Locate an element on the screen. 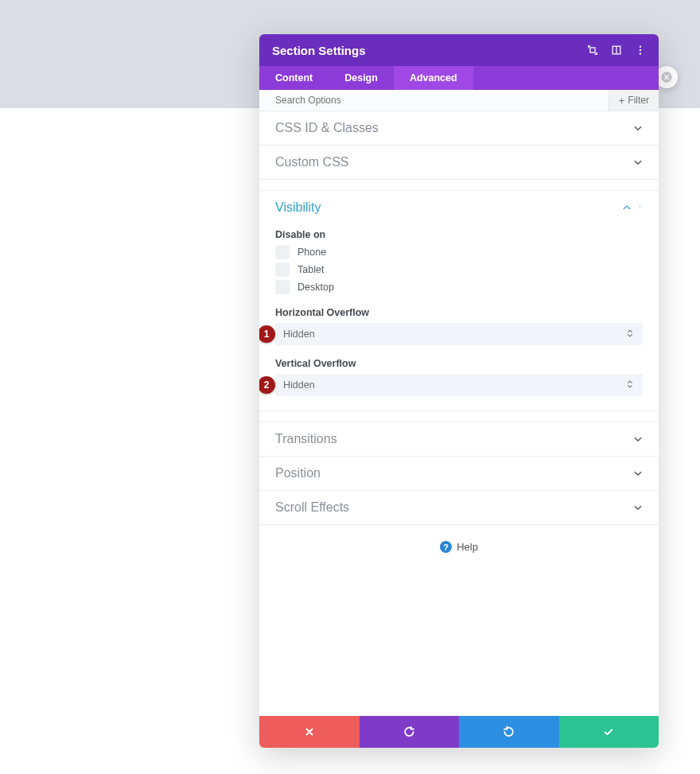  tab-design: Design is located at coordinates (361, 78).